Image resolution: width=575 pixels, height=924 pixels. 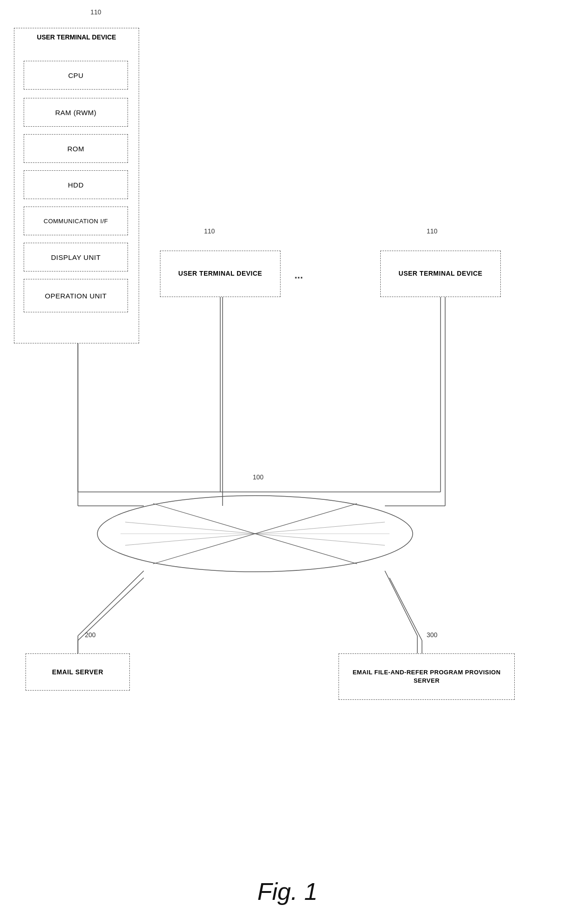 What do you see at coordinates (96, 12) in the screenshot?
I see `ref-label-utd1: 110` at bounding box center [96, 12].